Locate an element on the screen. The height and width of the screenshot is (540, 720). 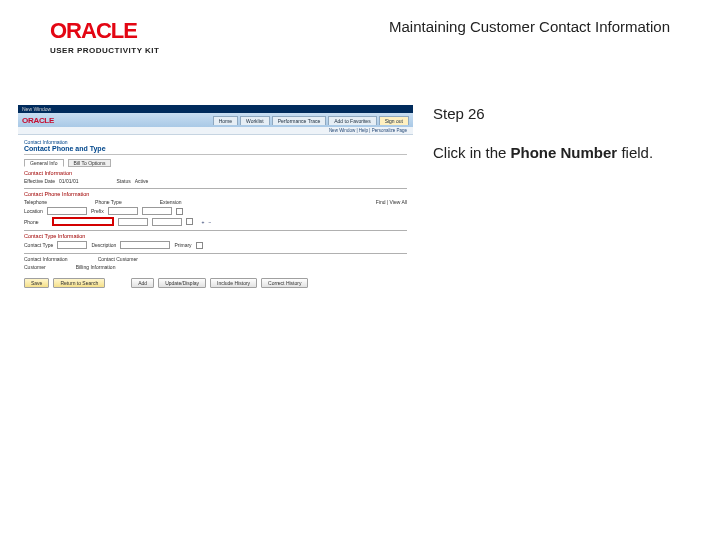
tab-signout: Sign out is located at coordinates (394, 120).